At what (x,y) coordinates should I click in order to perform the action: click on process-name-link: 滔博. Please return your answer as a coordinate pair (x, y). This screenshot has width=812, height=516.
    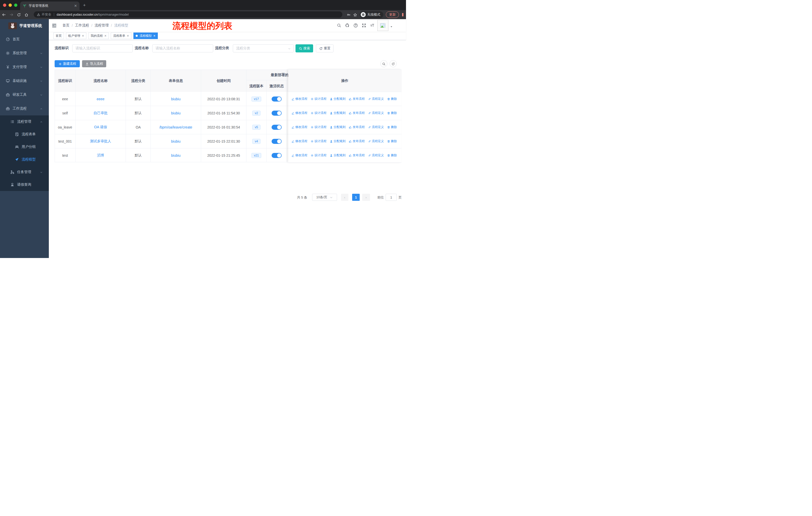
    Looking at the image, I should click on (100, 155).